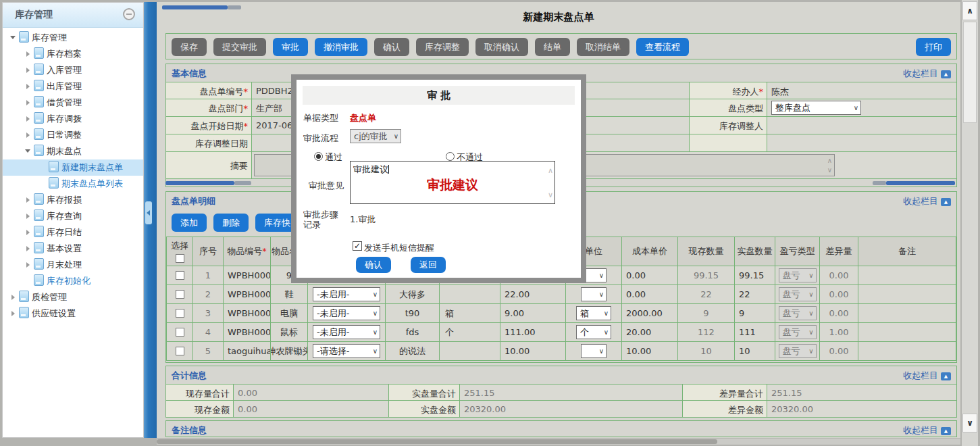 The width and height of the screenshot is (980, 446). Describe the element at coordinates (129, 14) in the screenshot. I see `collapse-sidebar-icon` at that location.